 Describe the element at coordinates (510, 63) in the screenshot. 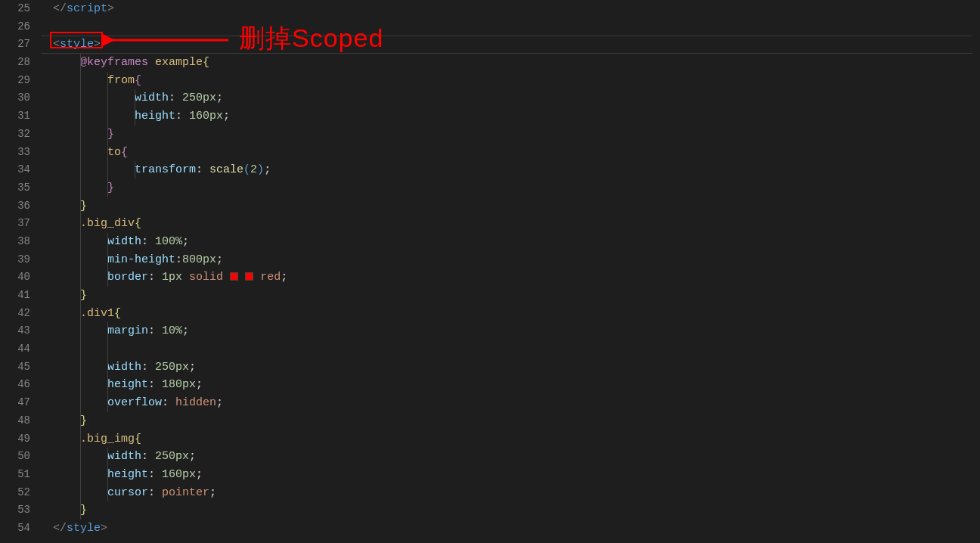

I see `code-line: @keyframes example{` at that location.